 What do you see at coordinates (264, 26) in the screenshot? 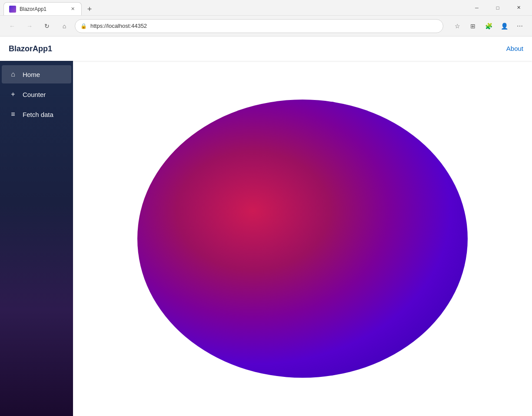
I see `url-text: https://localhost:44352` at bounding box center [264, 26].